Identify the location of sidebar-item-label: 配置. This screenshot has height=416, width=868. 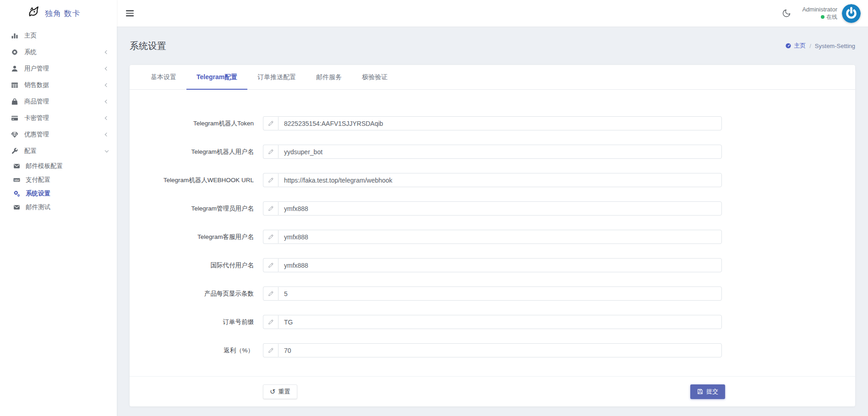
(30, 151).